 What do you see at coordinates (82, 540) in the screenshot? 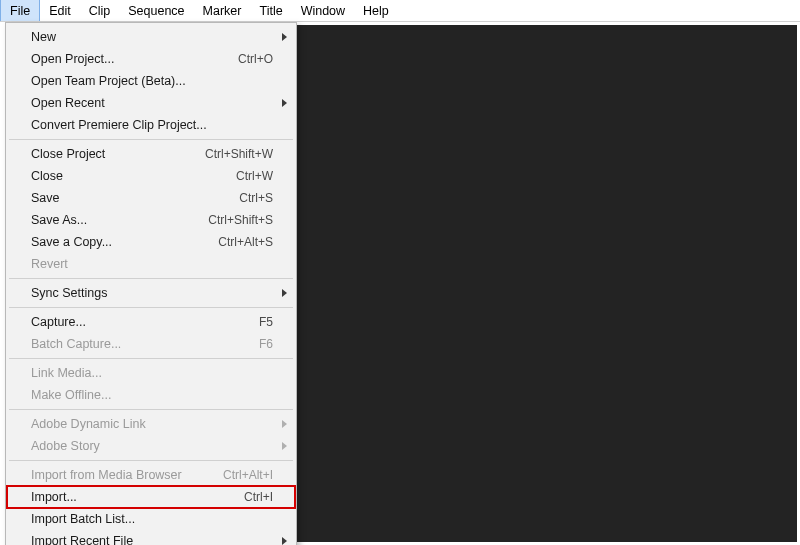
I see `menu-item-label: Import Recent File` at bounding box center [82, 540].